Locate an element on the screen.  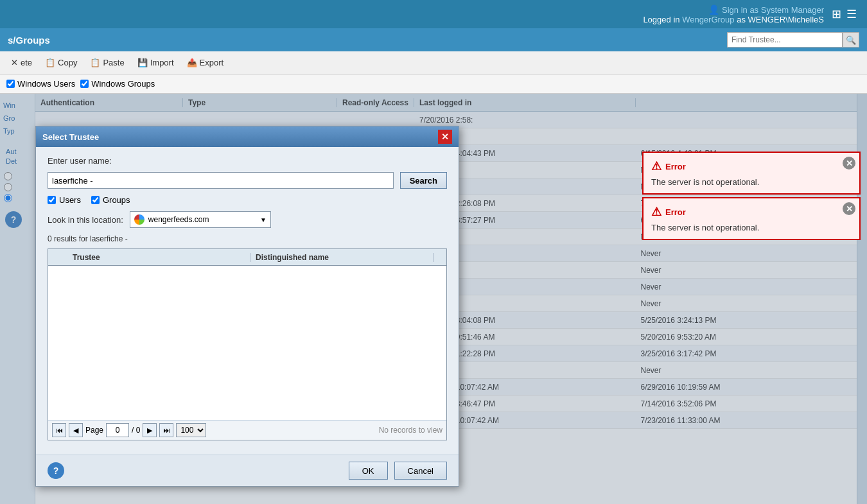
top-icons: ⊞ ☰ is located at coordinates (844, 14).